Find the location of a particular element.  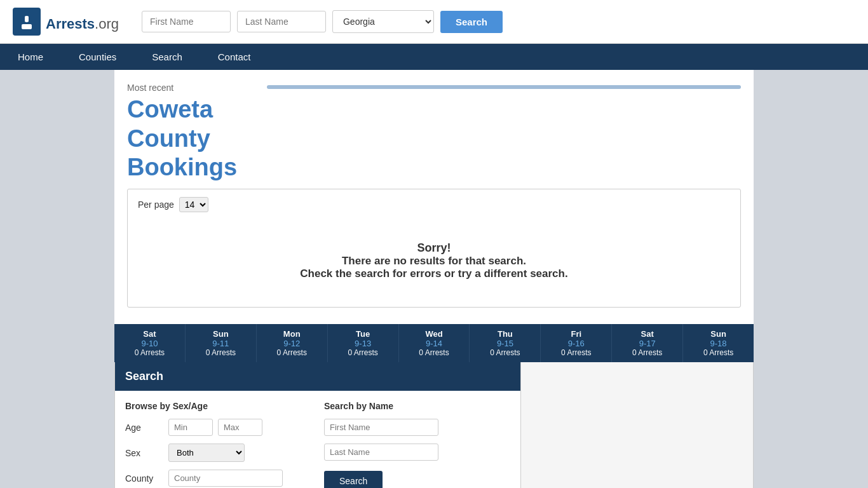

cal-day-date: 9-17 is located at coordinates (647, 343).